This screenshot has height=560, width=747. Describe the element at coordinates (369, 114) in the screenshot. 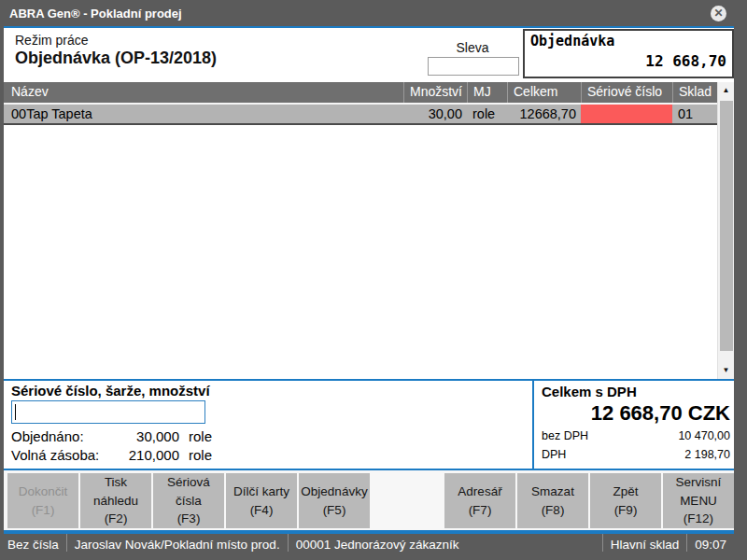

I see `table-row: 00Tap Tapeta 30,00 role 12668,70 01` at that location.